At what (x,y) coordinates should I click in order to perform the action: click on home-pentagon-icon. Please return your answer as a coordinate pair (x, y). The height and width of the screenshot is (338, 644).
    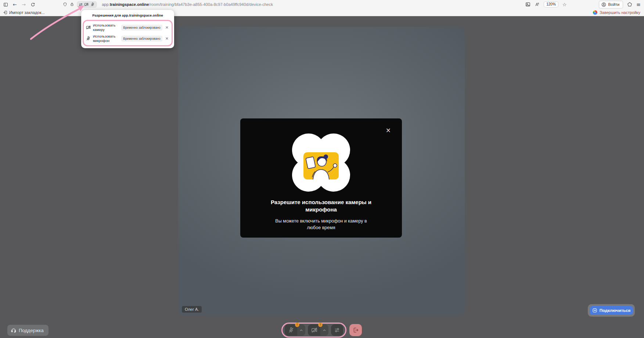
    Looking at the image, I should click on (630, 4).